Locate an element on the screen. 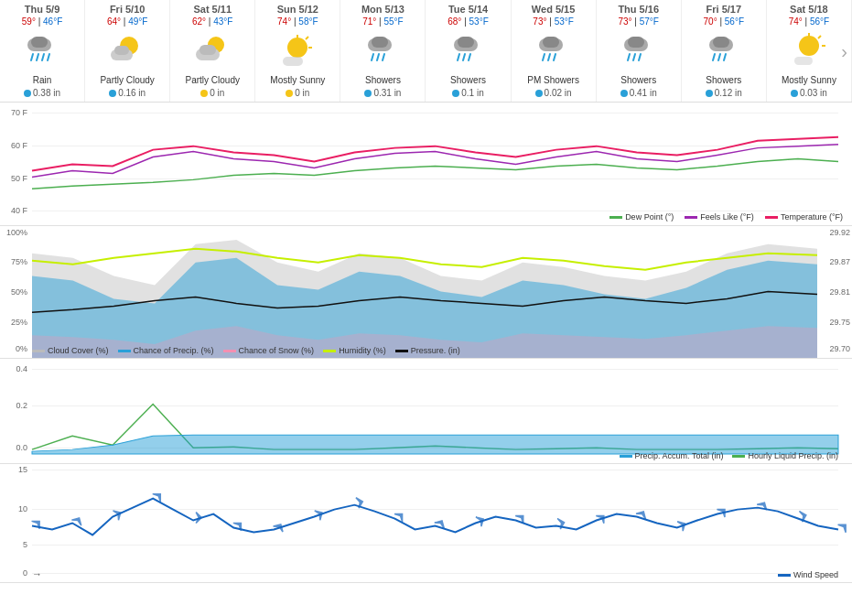 The image size is (852, 616). temp-y-axis: 70 F 60 F 50 F 40 F is located at coordinates (16, 164).